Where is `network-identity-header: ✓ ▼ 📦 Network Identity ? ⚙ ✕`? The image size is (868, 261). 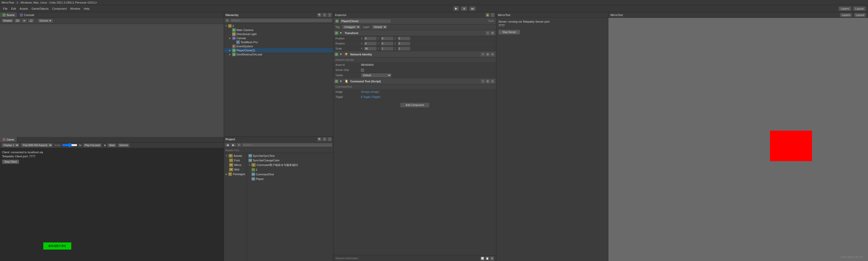 network-identity-header: ✓ ▼ 📦 Network Identity ? ⚙ ✕ is located at coordinates (415, 54).